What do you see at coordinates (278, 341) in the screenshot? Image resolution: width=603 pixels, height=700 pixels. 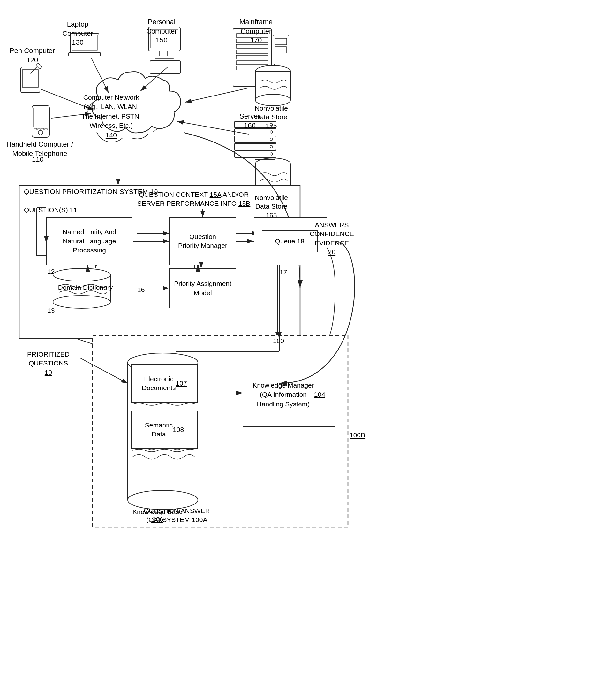 I see `qa-system-number: 100` at bounding box center [278, 341].